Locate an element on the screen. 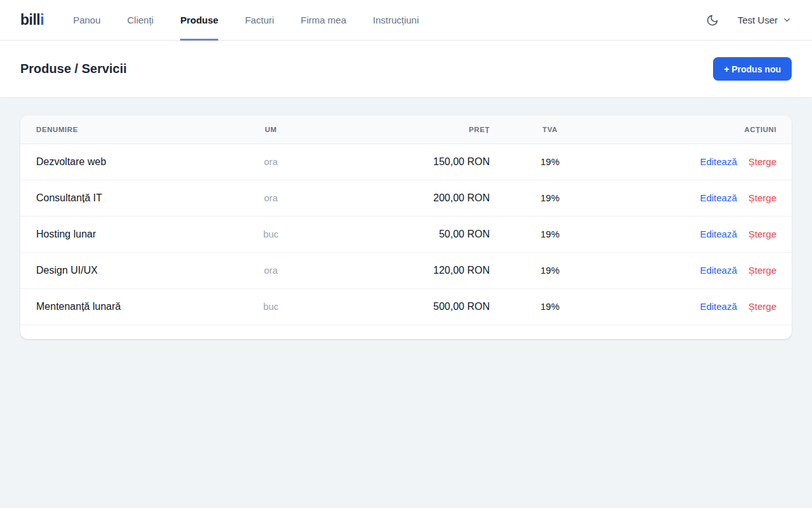  top-navbar: billi PanouCliențiProduseFacturiFirma me… is located at coordinates (406, 20).